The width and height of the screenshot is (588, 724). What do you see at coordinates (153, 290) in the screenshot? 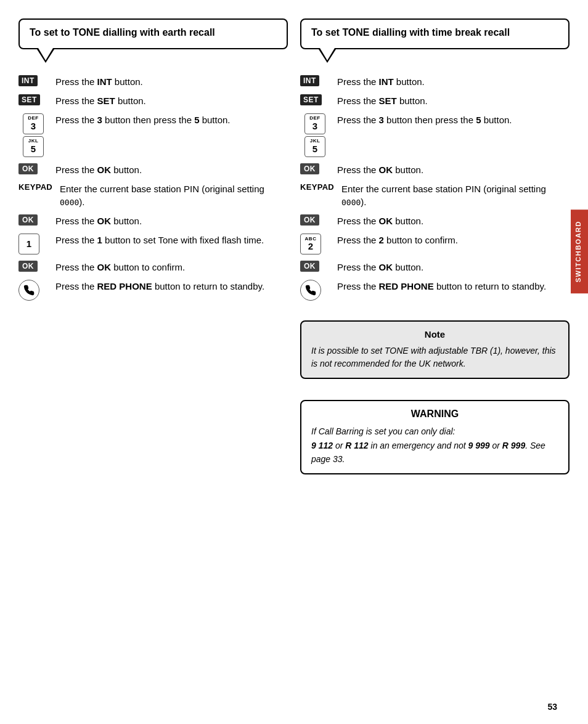
I see `left-step-9: Press the RED PHONE button to return to …` at bounding box center [153, 290].